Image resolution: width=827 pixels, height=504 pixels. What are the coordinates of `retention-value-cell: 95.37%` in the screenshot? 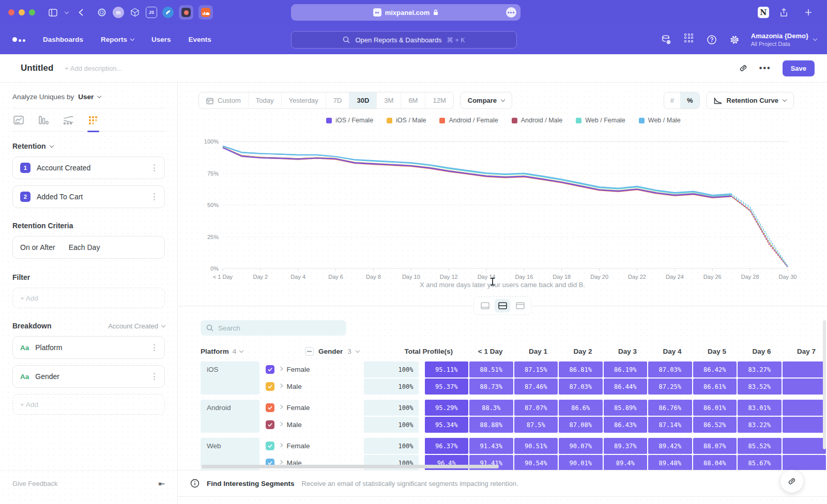 It's located at (447, 386).